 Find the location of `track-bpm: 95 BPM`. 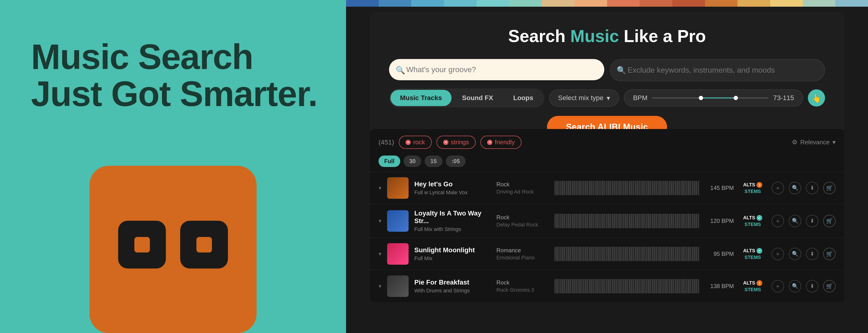

track-bpm: 95 BPM is located at coordinates (720, 254).